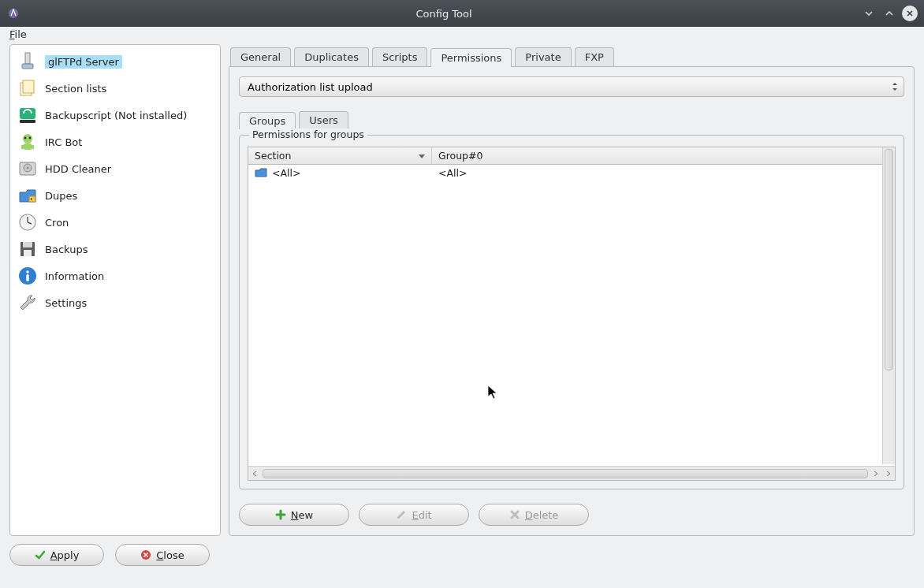 Image resolution: width=924 pixels, height=588 pixels. What do you see at coordinates (61, 195) in the screenshot?
I see `sidebar-item-label: Dupes` at bounding box center [61, 195].